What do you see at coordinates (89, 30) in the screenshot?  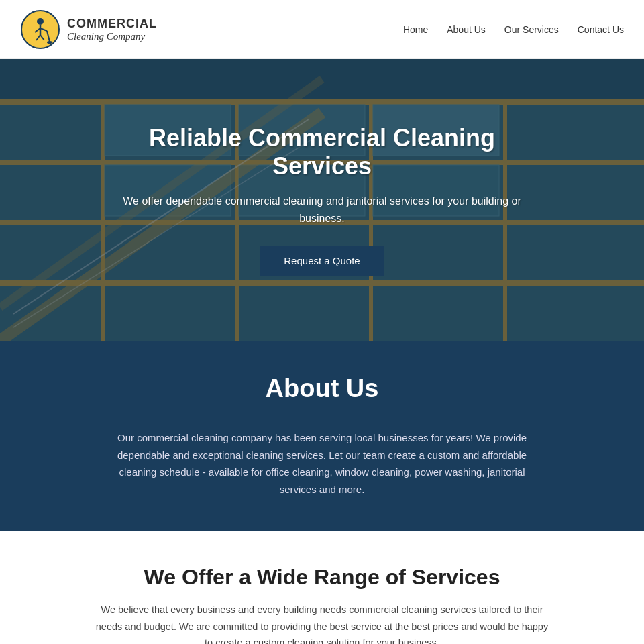 I see `logo: Commercial Cleaning Company` at bounding box center [89, 30].